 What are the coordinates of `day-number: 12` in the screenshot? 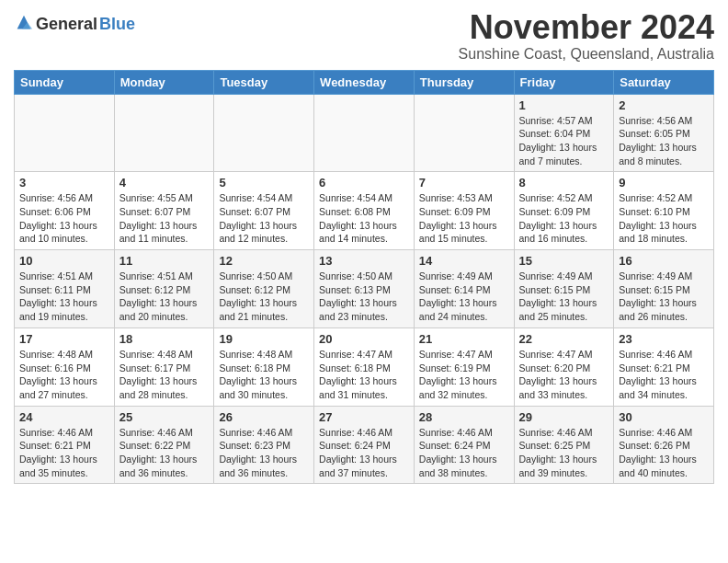 It's located at (264, 261).